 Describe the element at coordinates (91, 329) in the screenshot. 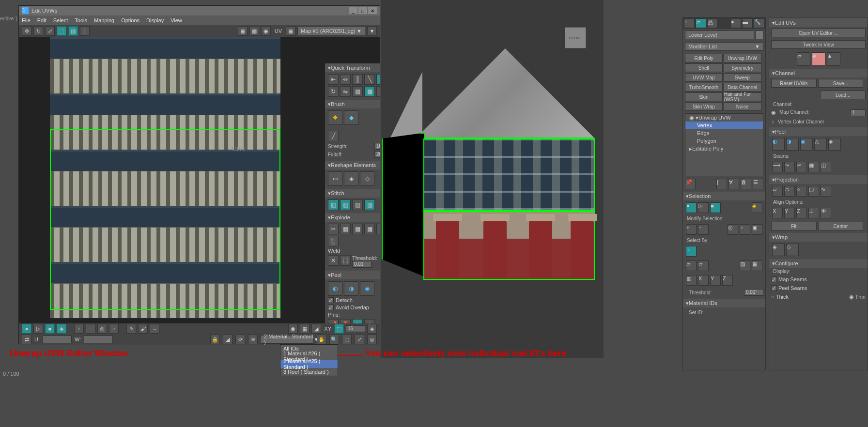

I see `shrink-icon: −` at that location.